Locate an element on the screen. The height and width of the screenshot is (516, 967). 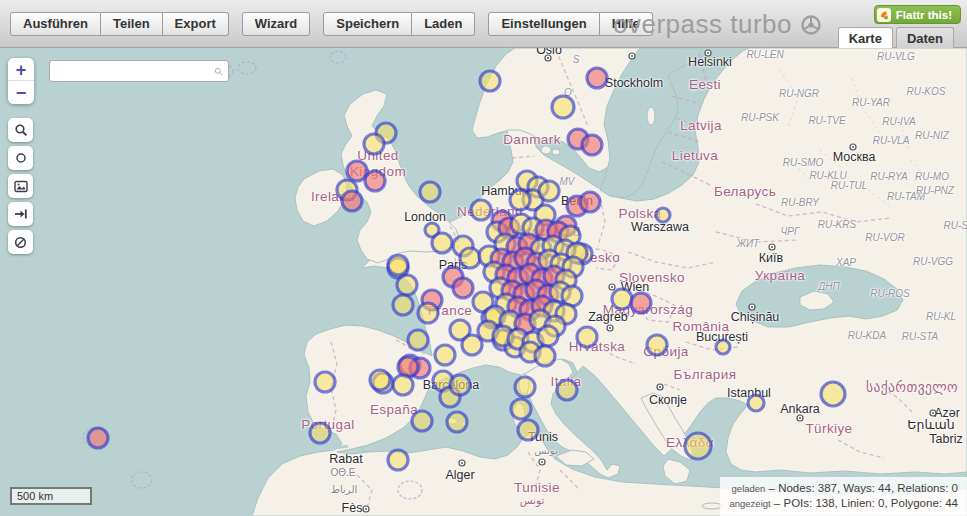
map-tool-zoom-to-data-button is located at coordinates (20, 130).